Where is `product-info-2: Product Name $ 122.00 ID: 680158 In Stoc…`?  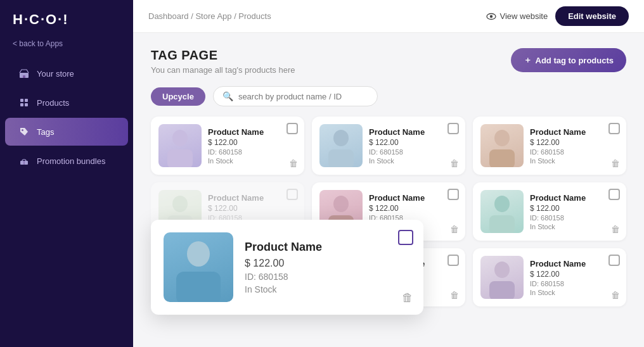
product-info-2: Product Name $ 122.00 ID: 680158 In Stoc… is located at coordinates (413, 146).